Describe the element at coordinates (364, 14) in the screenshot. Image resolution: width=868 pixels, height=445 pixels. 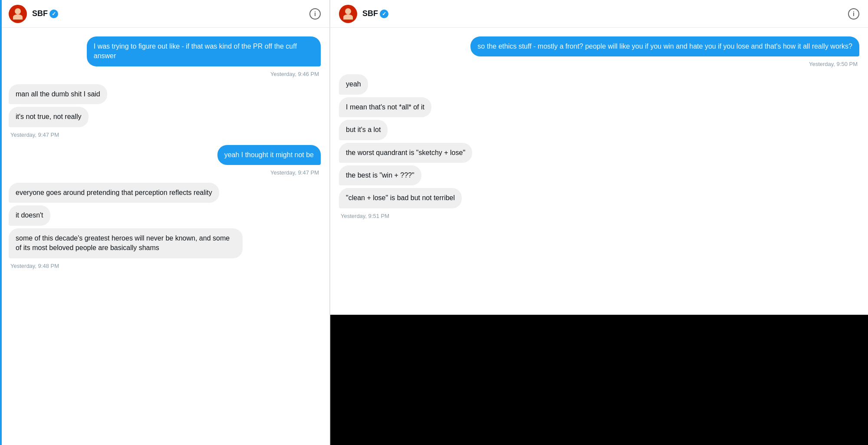
I see `header-left-2: SBF ✓` at that location.